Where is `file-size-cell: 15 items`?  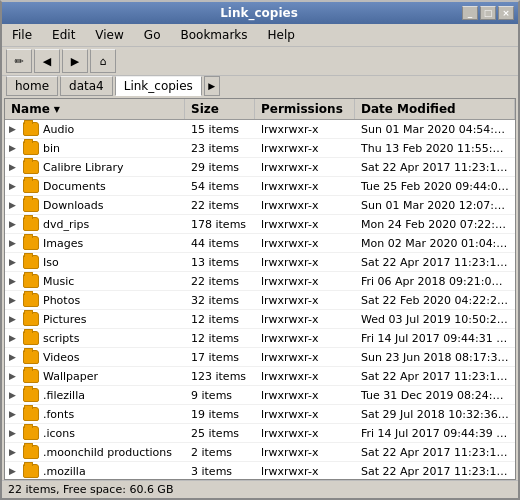 file-size-cell: 15 items is located at coordinates (220, 130).